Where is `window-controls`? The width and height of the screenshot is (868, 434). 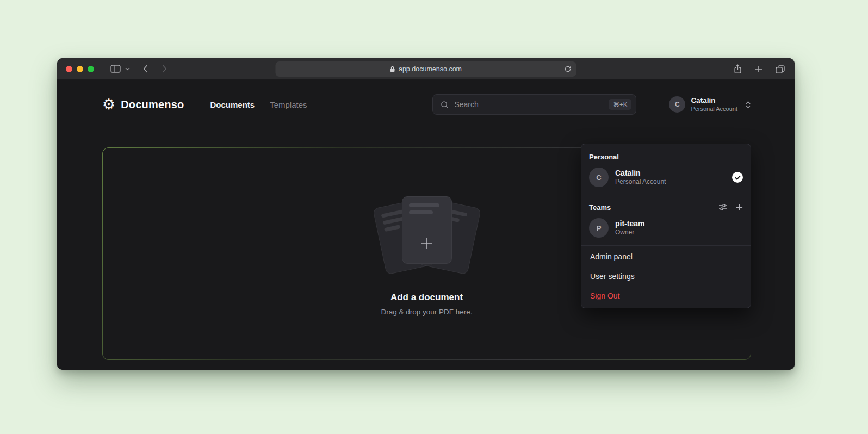
window-controls is located at coordinates (80, 69).